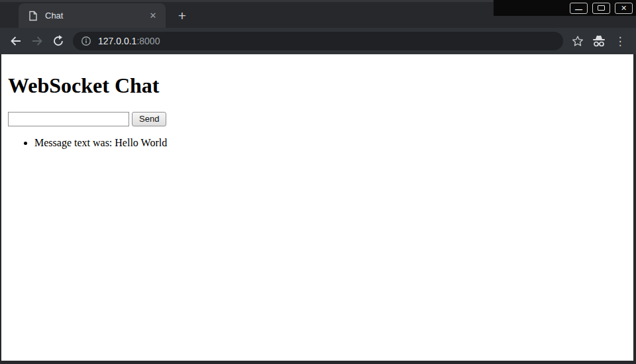 The height and width of the screenshot is (364, 636). What do you see at coordinates (599, 41) in the screenshot?
I see `incognito-indicator` at bounding box center [599, 41].